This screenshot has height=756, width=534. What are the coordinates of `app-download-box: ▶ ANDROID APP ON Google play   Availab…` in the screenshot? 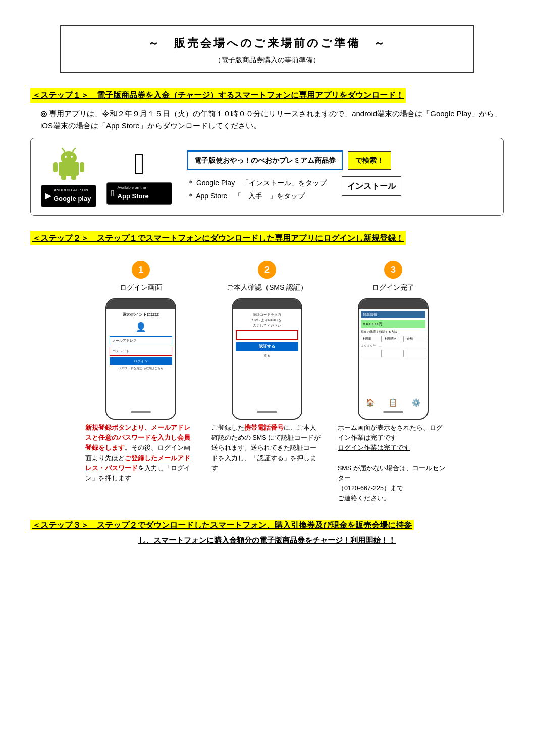 It's located at (267, 177).